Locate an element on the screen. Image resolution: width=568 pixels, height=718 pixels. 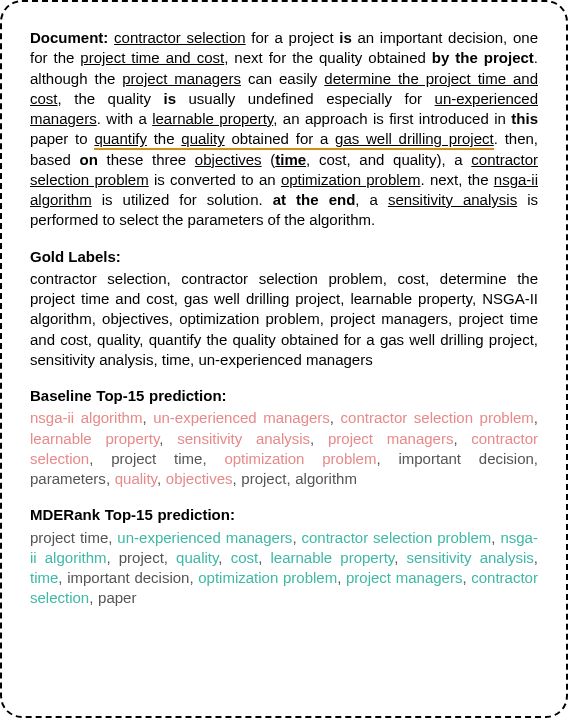
t: this is located at coordinates (524, 118).